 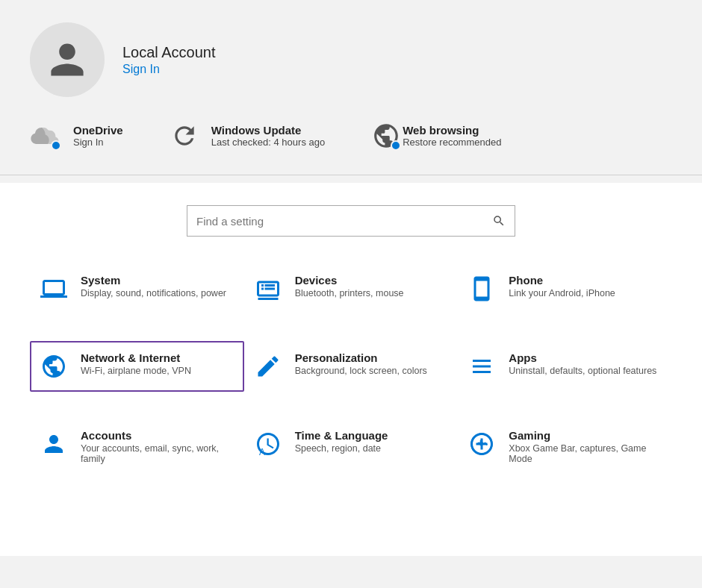 What do you see at coordinates (268, 289) in the screenshot?
I see `devices-icon` at bounding box center [268, 289].